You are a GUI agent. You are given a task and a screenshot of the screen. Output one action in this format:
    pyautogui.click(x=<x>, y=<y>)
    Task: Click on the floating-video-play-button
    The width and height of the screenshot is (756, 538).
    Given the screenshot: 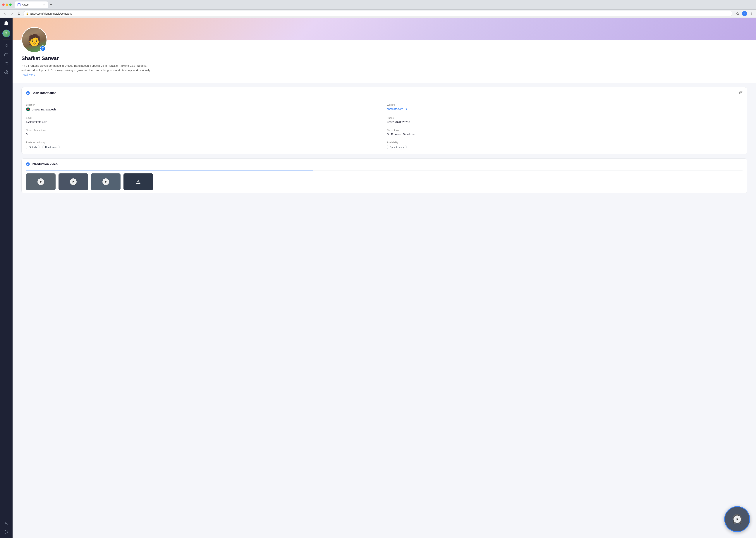 What is the action you would take?
    pyautogui.click(x=737, y=519)
    